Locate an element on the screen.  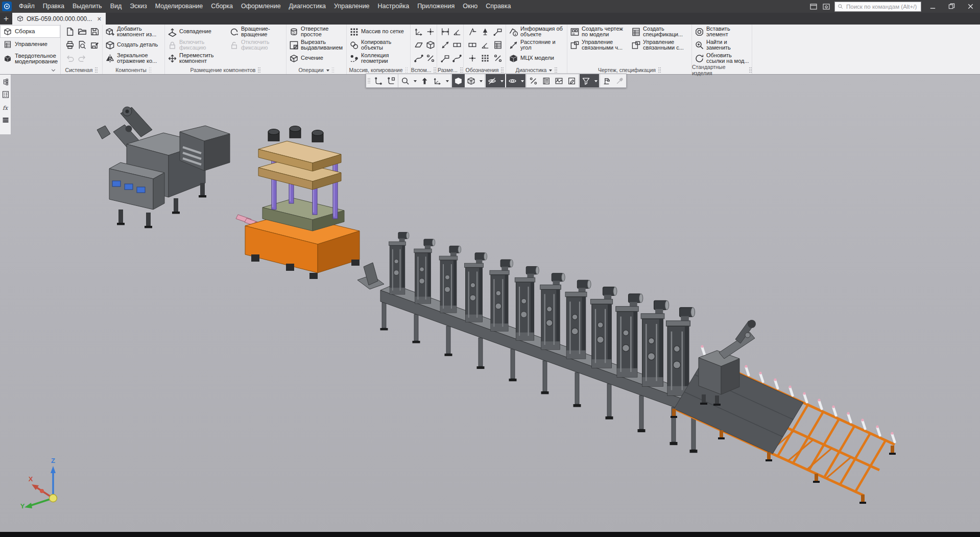
display-mode-dropdown-caret is located at coordinates (481, 81).